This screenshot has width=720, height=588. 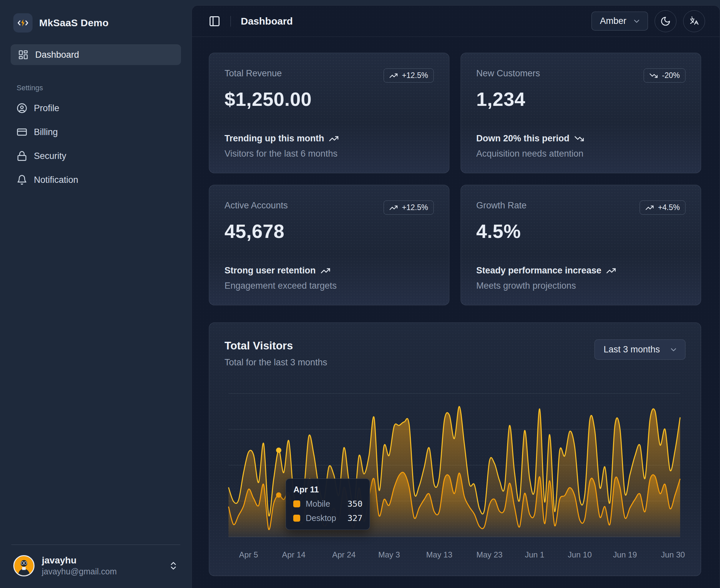 What do you see at coordinates (664, 76) in the screenshot?
I see `stat-badge: -20%` at bounding box center [664, 76].